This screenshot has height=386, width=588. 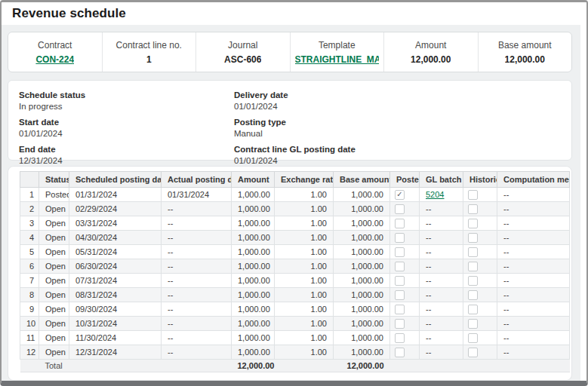 I want to click on col-header-base-amount: Base amount, so click(x=362, y=179).